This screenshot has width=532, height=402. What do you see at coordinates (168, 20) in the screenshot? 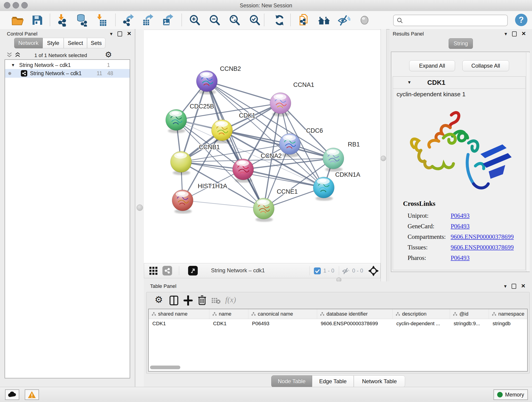
I see `export-image-button` at bounding box center [168, 20].